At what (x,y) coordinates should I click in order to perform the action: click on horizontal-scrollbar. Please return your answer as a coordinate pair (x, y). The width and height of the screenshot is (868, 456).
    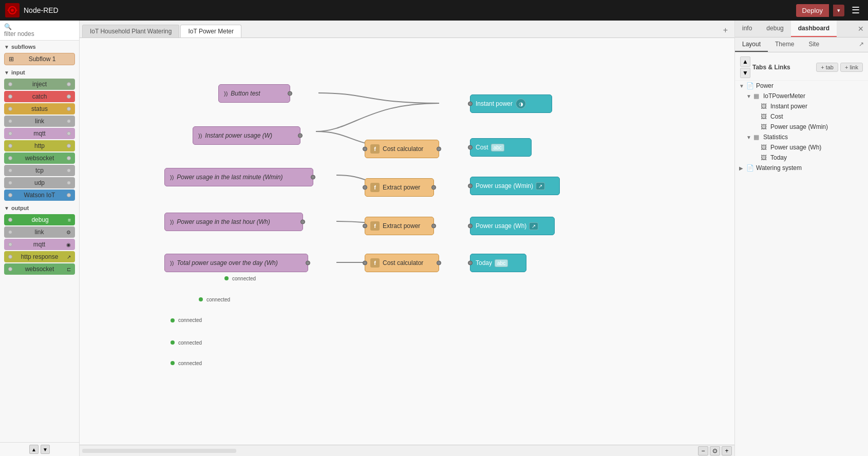
    Looking at the image, I should click on (159, 451).